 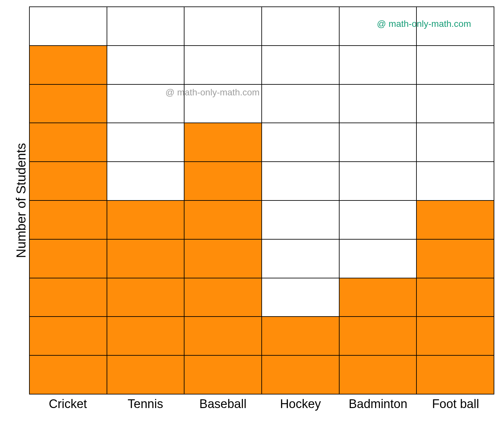 I want to click on x-axis-label: Badminton, so click(x=378, y=404).